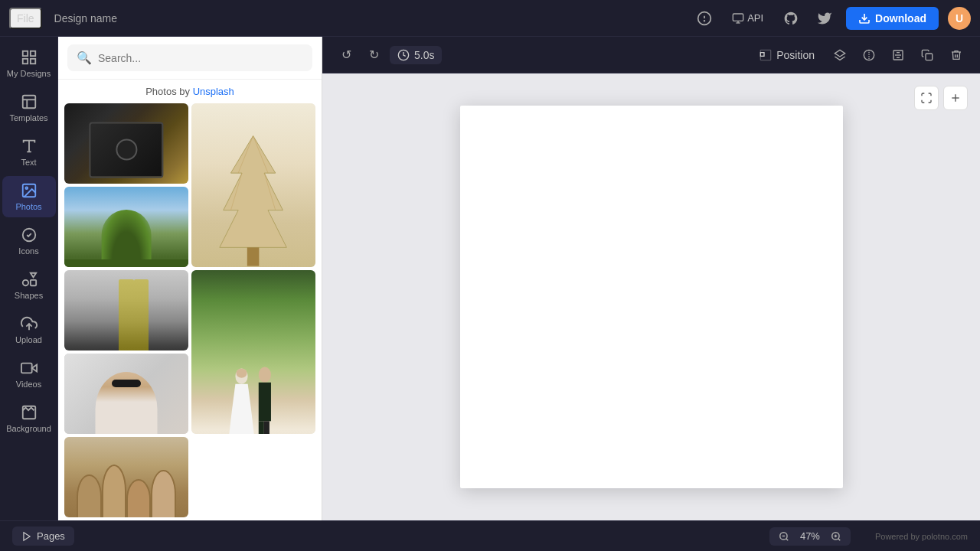 The height and width of the screenshot is (551, 980). I want to click on sidebar-item-text: Text, so click(29, 152).